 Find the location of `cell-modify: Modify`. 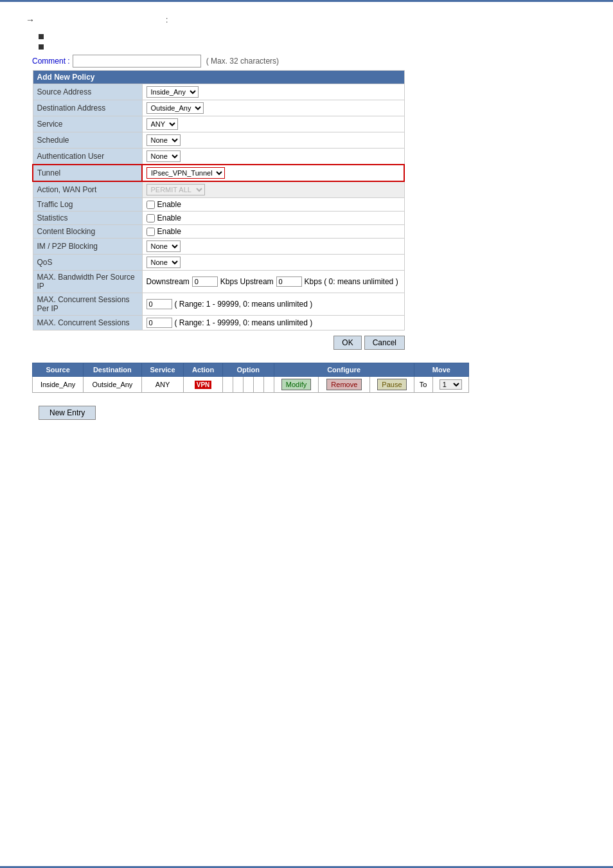

cell-modify: Modify is located at coordinates (296, 384).